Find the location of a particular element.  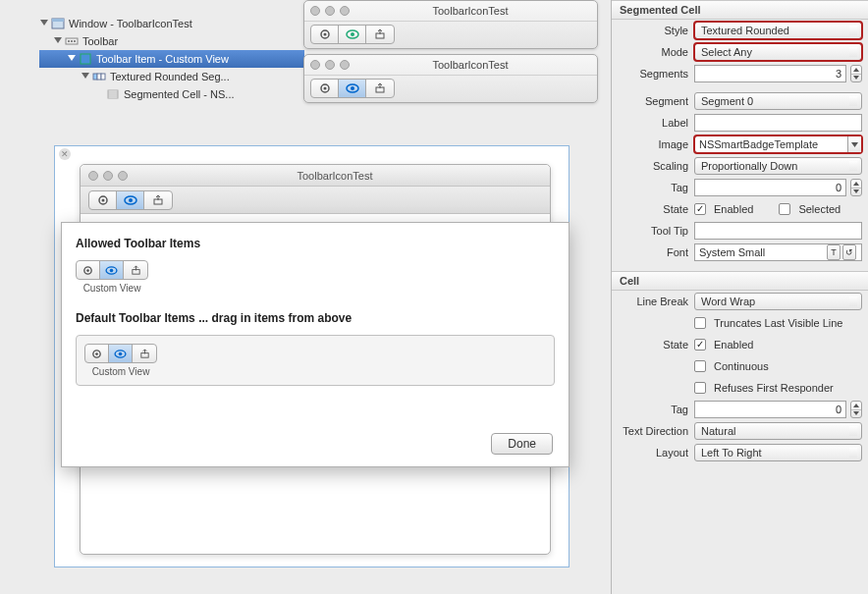

scaling-popup: Proportionally Down is located at coordinates (778, 166).